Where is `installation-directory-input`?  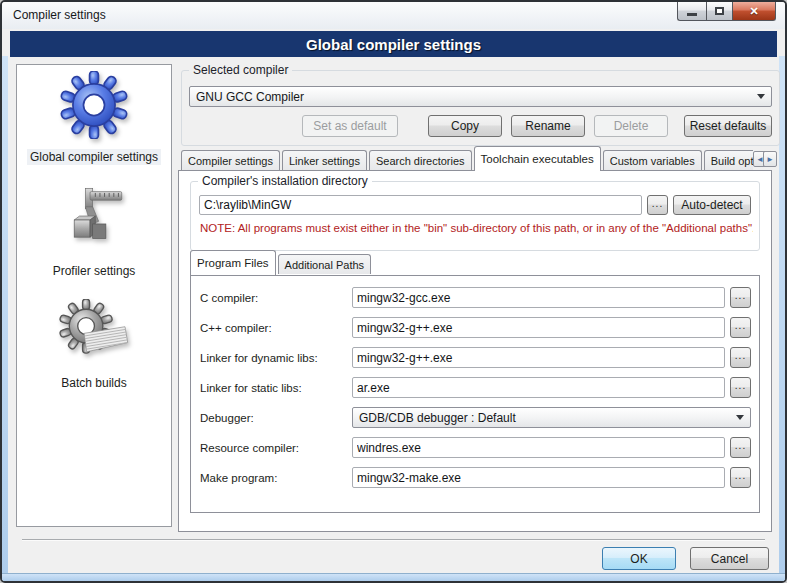
installation-directory-input is located at coordinates (420, 205).